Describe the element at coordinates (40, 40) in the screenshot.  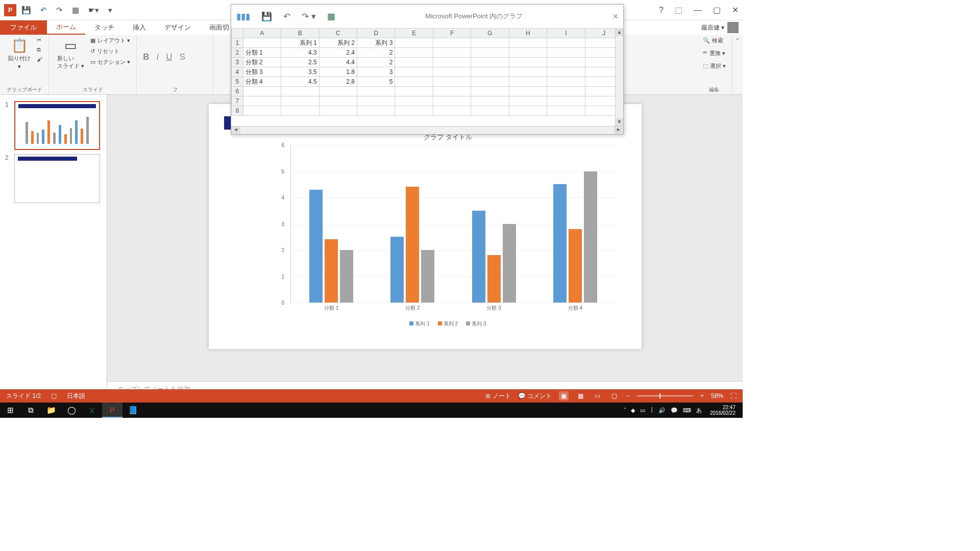
I see `cut-button: ✂` at that location.